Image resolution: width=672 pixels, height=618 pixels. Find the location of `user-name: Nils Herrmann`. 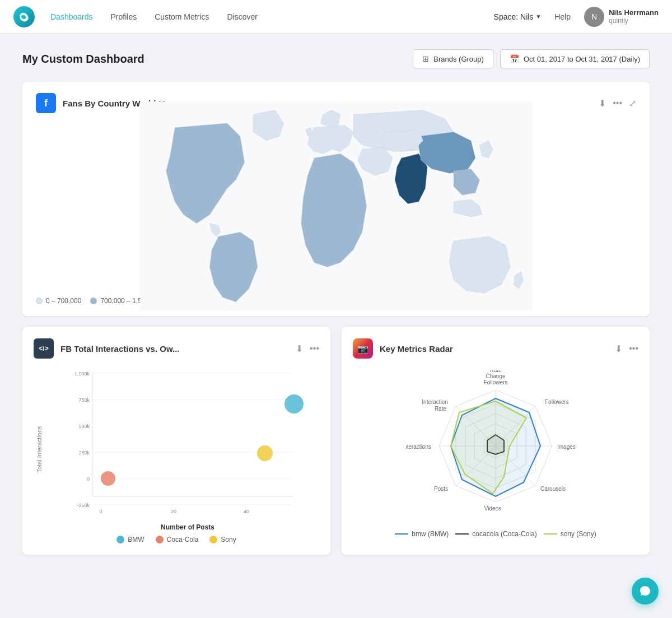

user-name: Nils Herrmann is located at coordinates (634, 12).